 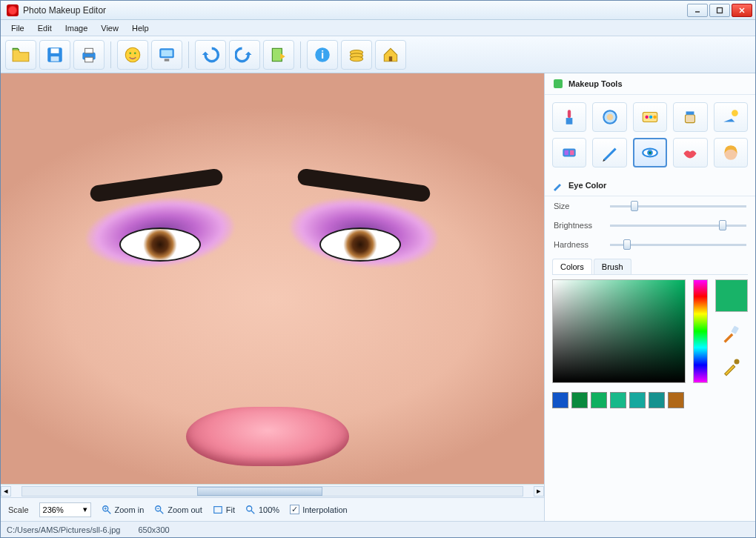 What do you see at coordinates (731, 153) in the screenshot?
I see `tool-hair-color` at bounding box center [731, 153].